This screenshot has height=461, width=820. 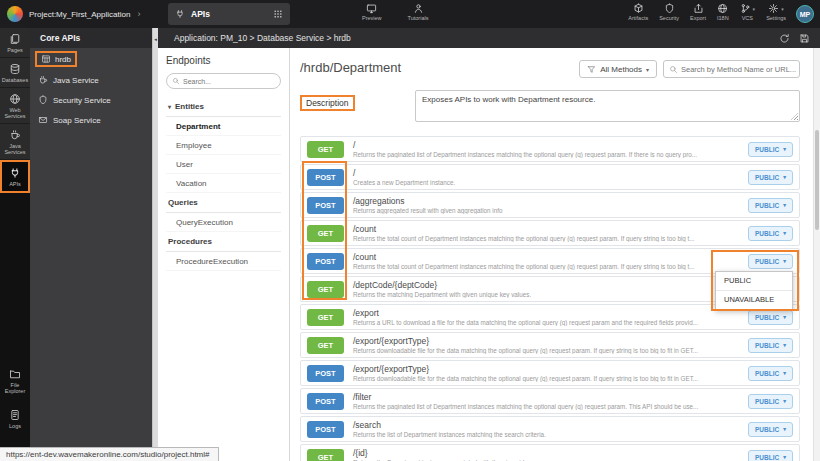 I want to click on rail-item-label: Web Services, so click(x=15, y=113).